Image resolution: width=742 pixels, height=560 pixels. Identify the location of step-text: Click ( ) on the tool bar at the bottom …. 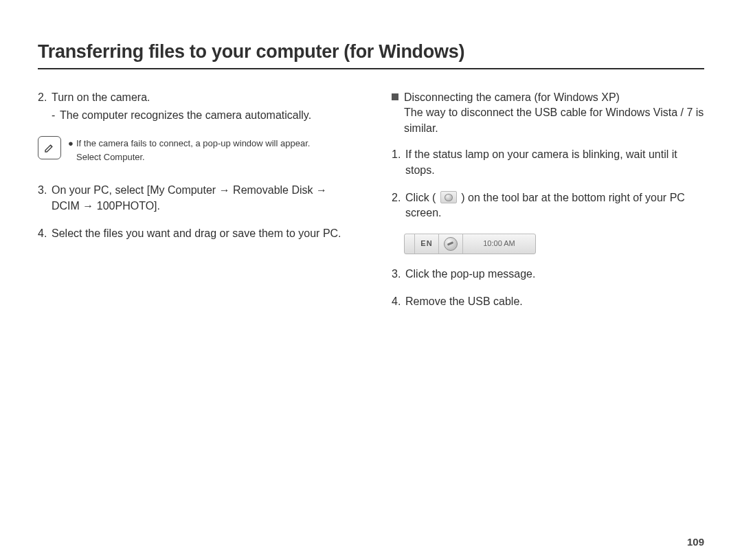
(555, 206).